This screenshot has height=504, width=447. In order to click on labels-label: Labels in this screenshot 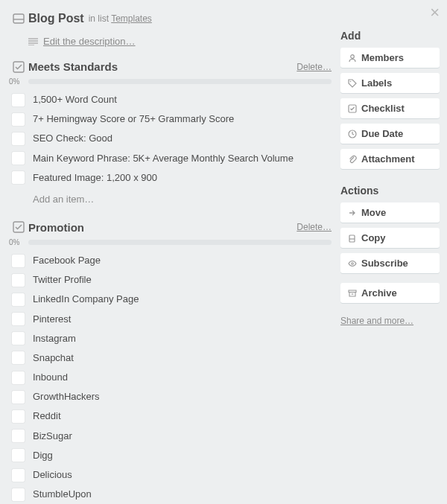, I will do `click(377, 83)`.